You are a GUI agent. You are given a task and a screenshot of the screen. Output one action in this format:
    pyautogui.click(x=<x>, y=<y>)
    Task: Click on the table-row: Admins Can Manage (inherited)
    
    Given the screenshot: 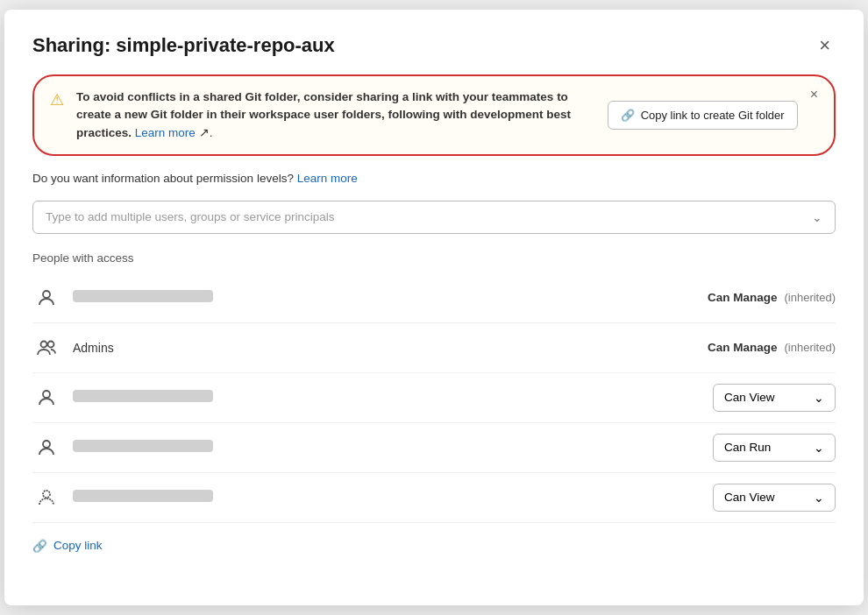 What is the action you would take?
    pyautogui.click(x=434, y=349)
    